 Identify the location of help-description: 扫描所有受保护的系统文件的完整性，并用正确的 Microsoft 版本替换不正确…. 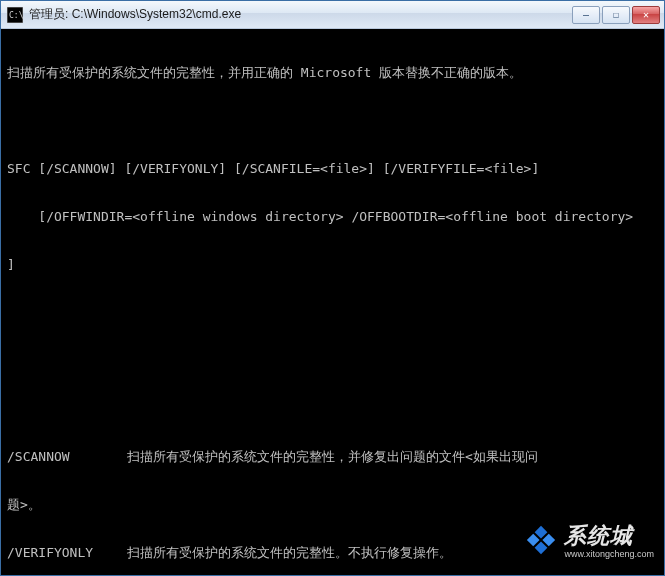
(332, 73).